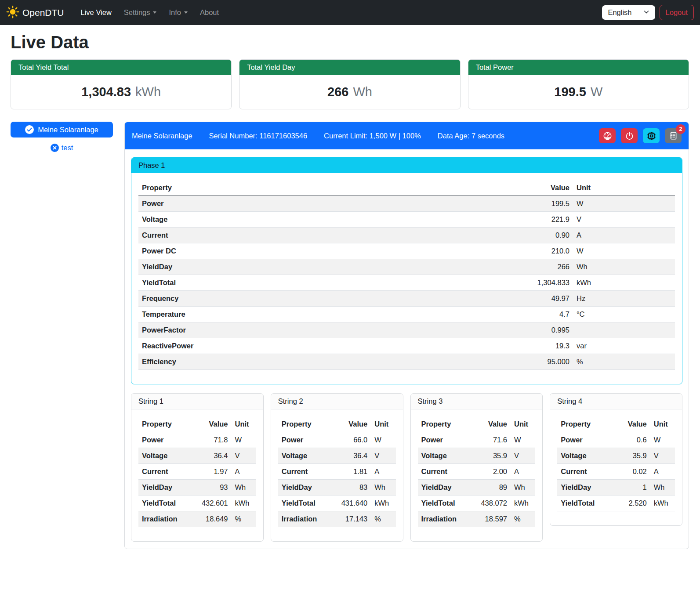  I want to click on language-value: English, so click(620, 12).